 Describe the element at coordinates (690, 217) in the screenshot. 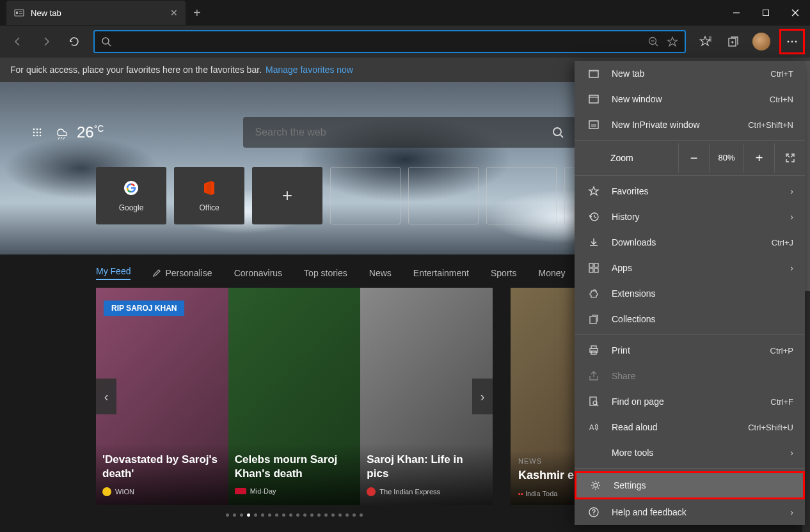

I see `menu-history: History ›` at that location.